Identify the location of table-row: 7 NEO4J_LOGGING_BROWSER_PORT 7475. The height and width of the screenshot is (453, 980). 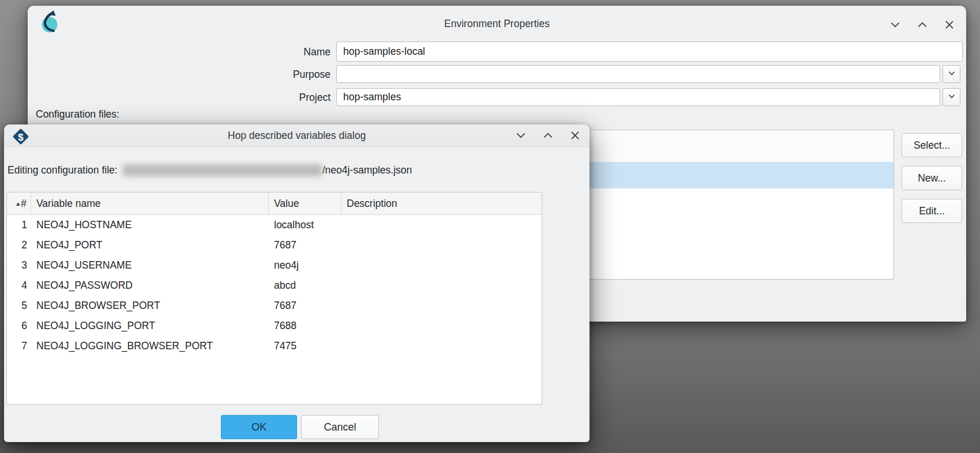
(275, 346).